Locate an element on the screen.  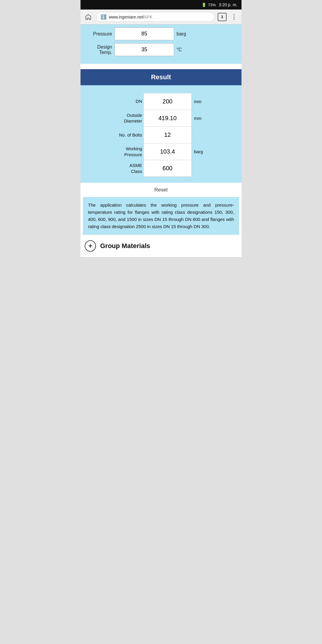
menu-button: ⋮ is located at coordinates (234, 17).